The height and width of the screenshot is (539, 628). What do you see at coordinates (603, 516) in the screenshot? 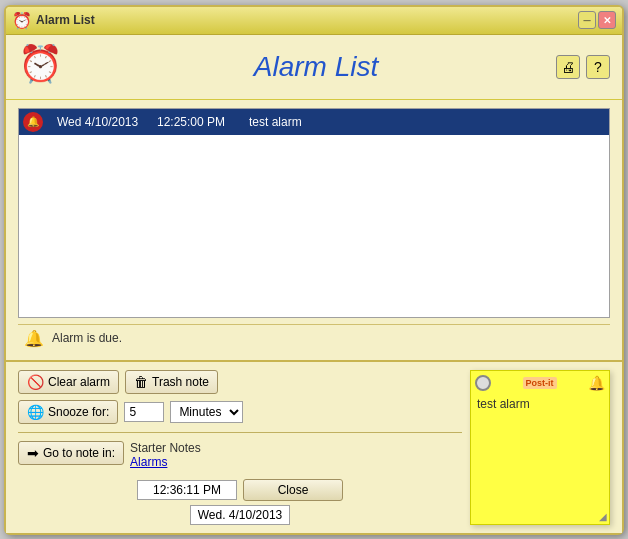
I see `postit-resize-handle: ◢` at bounding box center [603, 516].